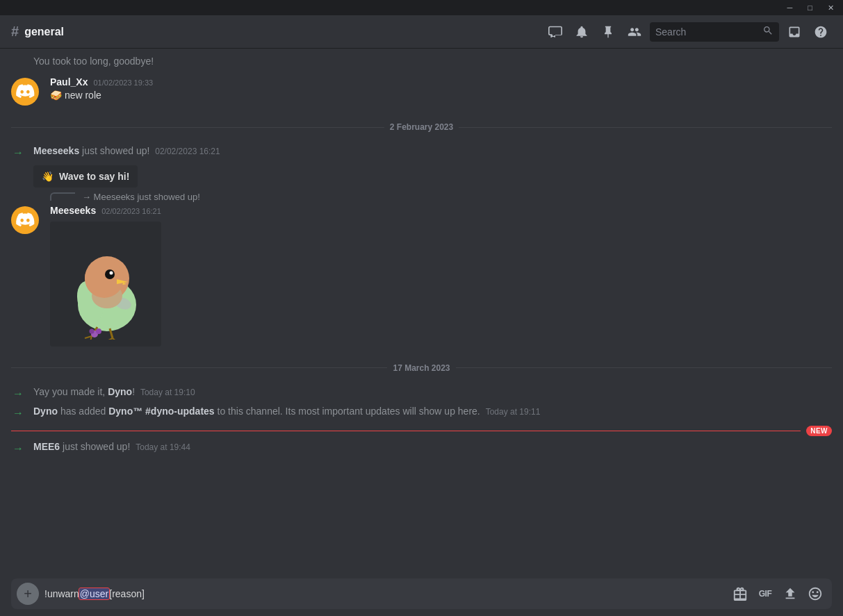 The width and height of the screenshot is (843, 616). Describe the element at coordinates (28, 594) in the screenshot. I see `add-attachment-button: +` at that location.